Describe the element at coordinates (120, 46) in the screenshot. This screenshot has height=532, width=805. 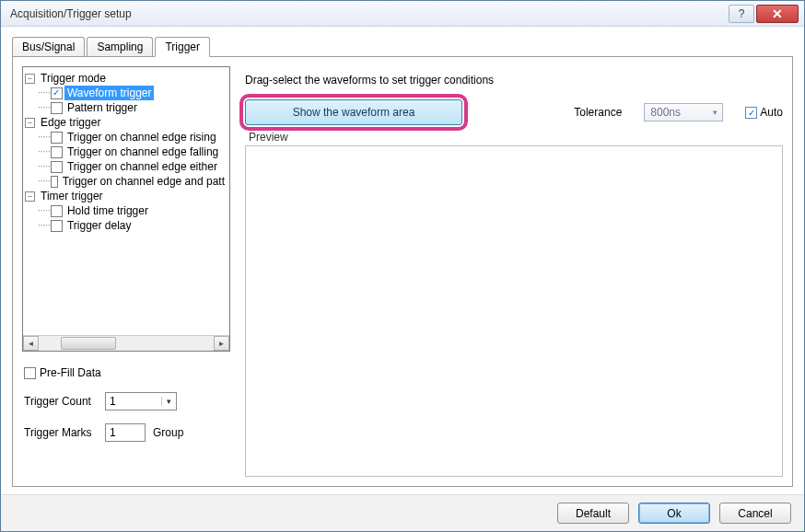
I see `tab-sampling: Sampling` at that location.